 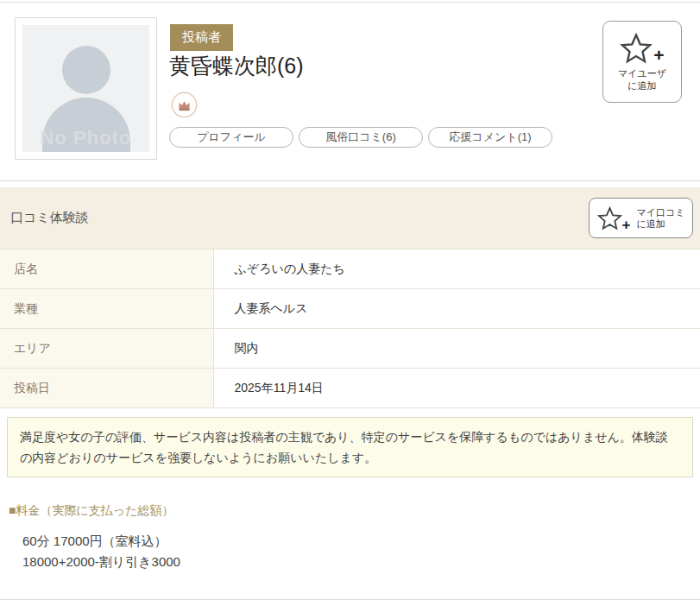 I want to click on profile-button-row: プロフィール 風俗口コミ(6) 応援コメント(1), so click(x=361, y=137).